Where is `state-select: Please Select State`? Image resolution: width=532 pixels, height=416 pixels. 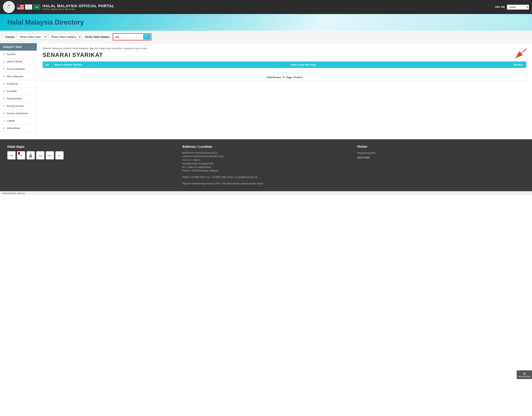 state-select: Please Select State is located at coordinates (32, 37).